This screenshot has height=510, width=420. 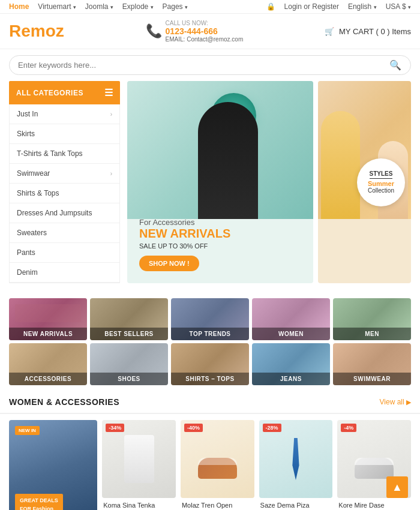 What do you see at coordinates (48, 319) in the screenshot?
I see `cat-new-arrivals: NEW ARRIVALS` at bounding box center [48, 319].